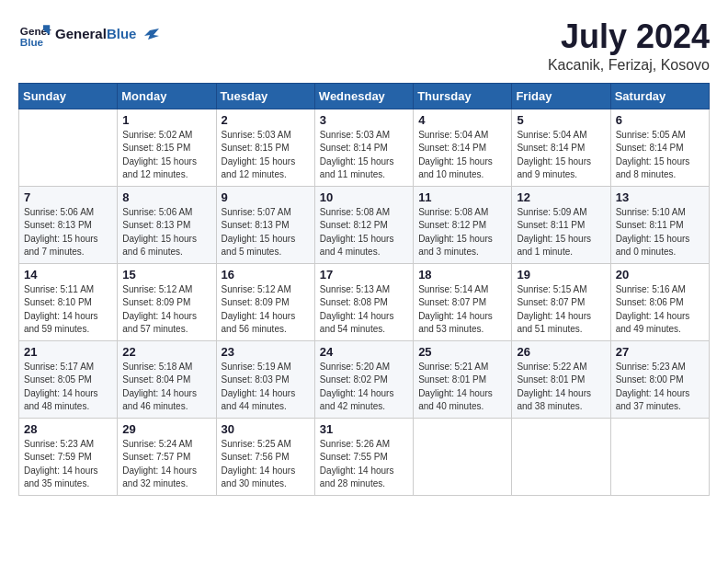 The height and width of the screenshot is (563, 728). What do you see at coordinates (266, 387) in the screenshot?
I see `day-info: Sunrise: 5:19 AMSunset: 8:03 PMDaylight:…` at bounding box center [266, 387].